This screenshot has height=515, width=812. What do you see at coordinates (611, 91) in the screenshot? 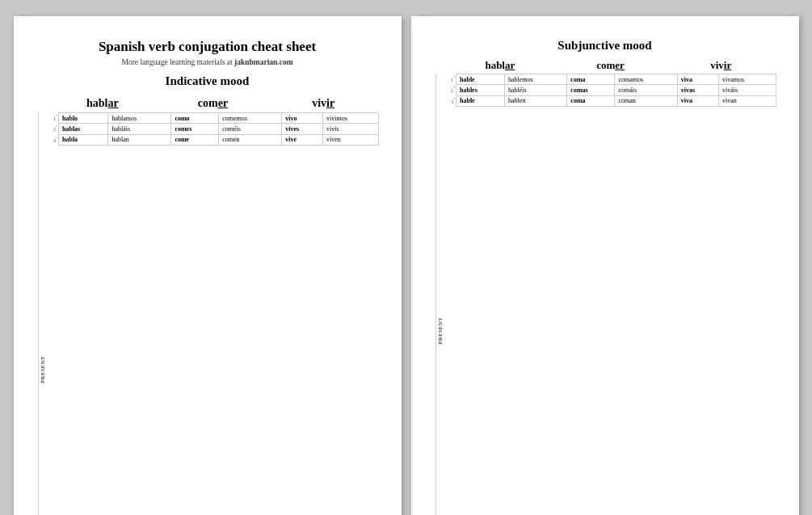
I see `table-row: 2º hableshabléis comascomáis vivasviváis` at bounding box center [611, 91].